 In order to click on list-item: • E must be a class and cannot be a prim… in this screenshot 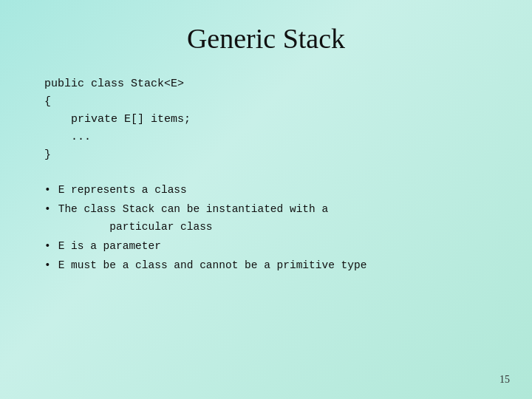, I will do `click(270, 266)`.